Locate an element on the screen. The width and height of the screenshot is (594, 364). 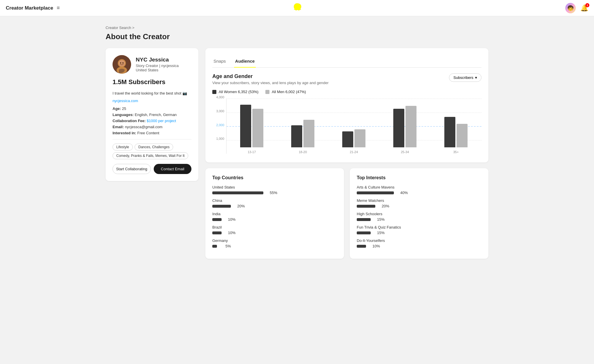
user-avatar: 🧒 is located at coordinates (571, 8).